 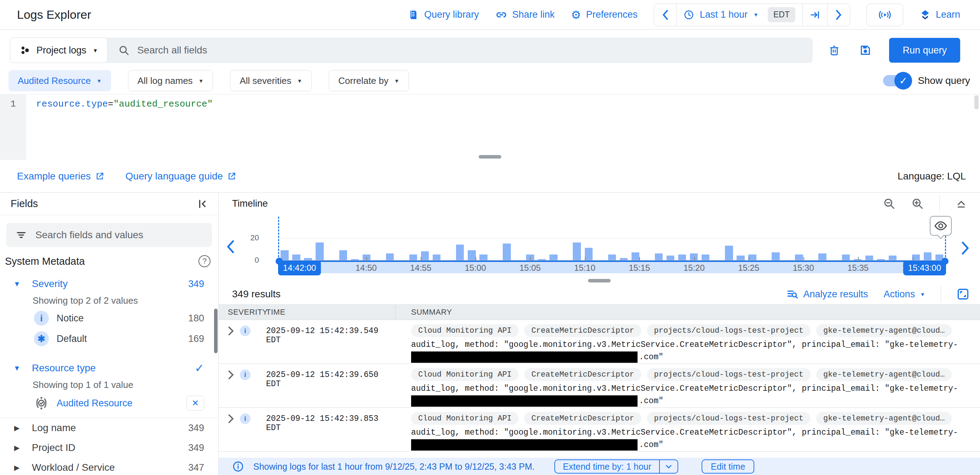 I want to click on analyze-results-button: Analyze results, so click(x=827, y=294).